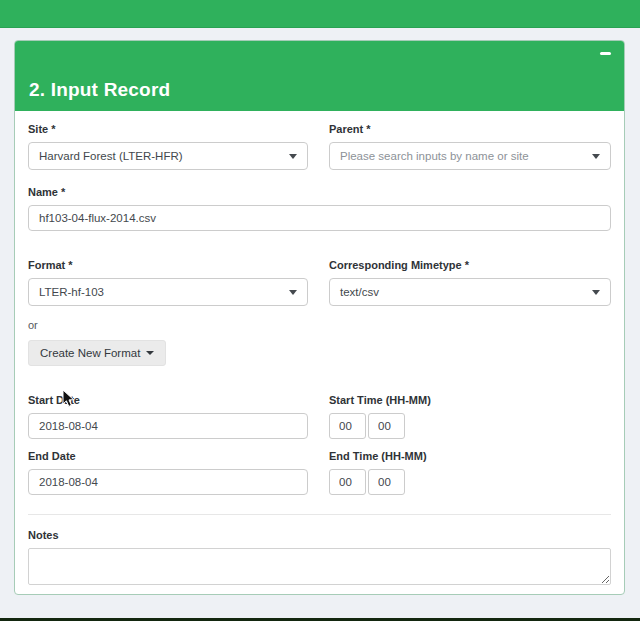 The image size is (640, 621). Describe the element at coordinates (386, 426) in the screenshot. I see `start-time-mm-input` at that location.